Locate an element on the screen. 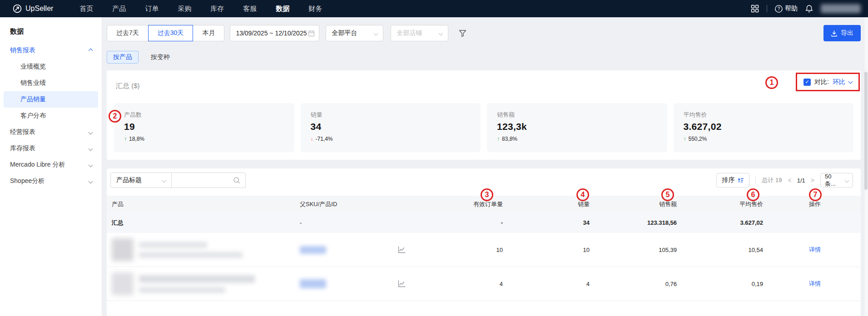  shop-select: 全部店铺 is located at coordinates (420, 33).